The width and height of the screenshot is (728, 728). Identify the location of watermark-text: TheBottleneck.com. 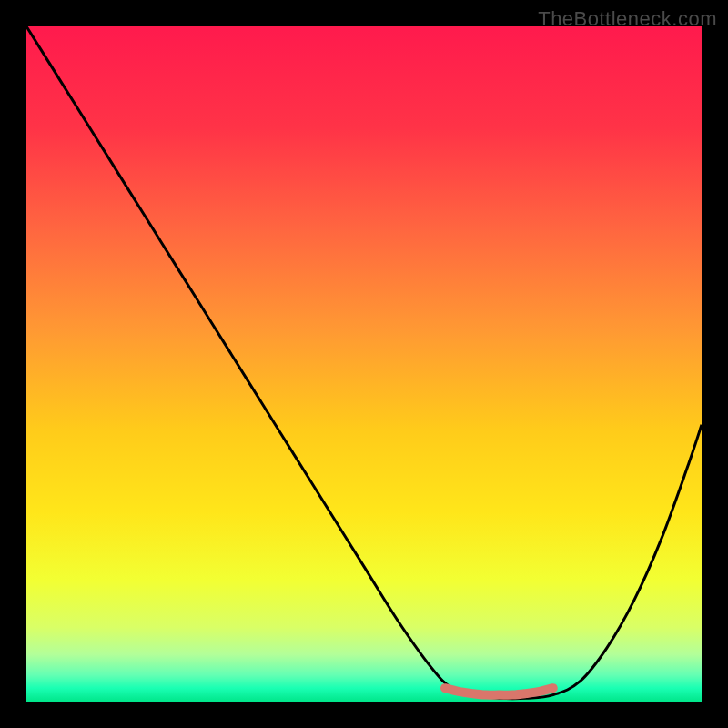
(628, 19).